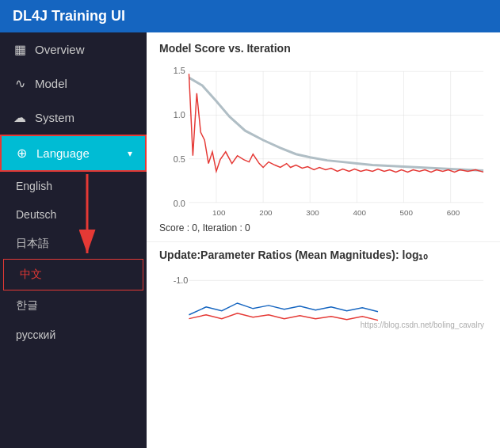  What do you see at coordinates (73, 154) in the screenshot?
I see `sidebar-item-language: ⊕ Language ▾` at bounding box center [73, 154].